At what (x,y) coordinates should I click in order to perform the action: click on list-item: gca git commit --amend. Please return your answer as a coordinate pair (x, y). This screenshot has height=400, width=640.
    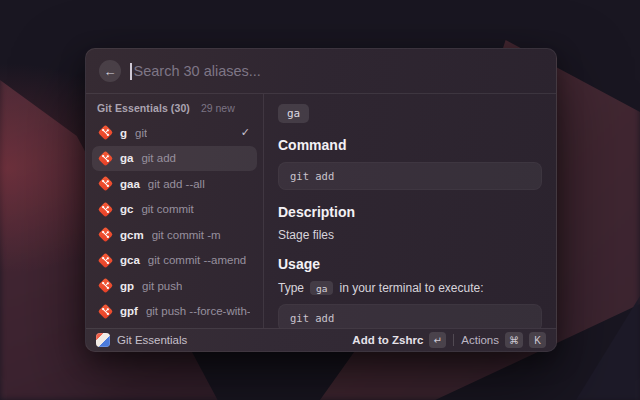
    Looking at the image, I should click on (174, 261).